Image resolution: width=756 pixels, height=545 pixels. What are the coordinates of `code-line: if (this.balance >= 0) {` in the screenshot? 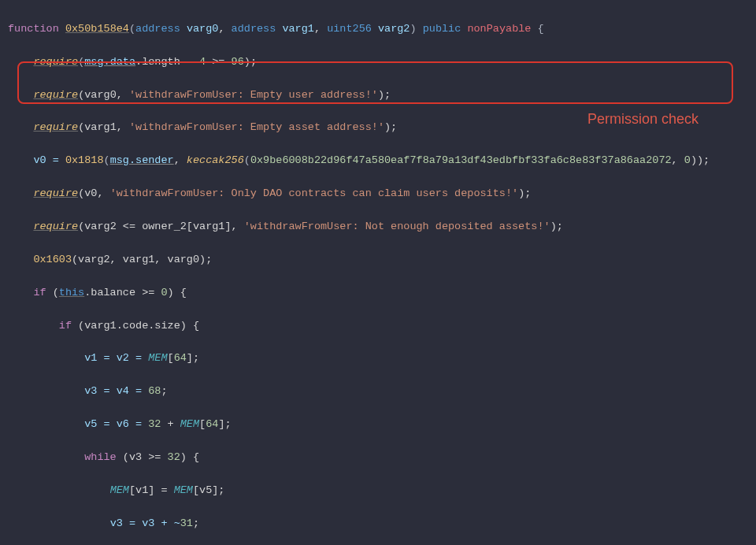 It's located at (382, 293).